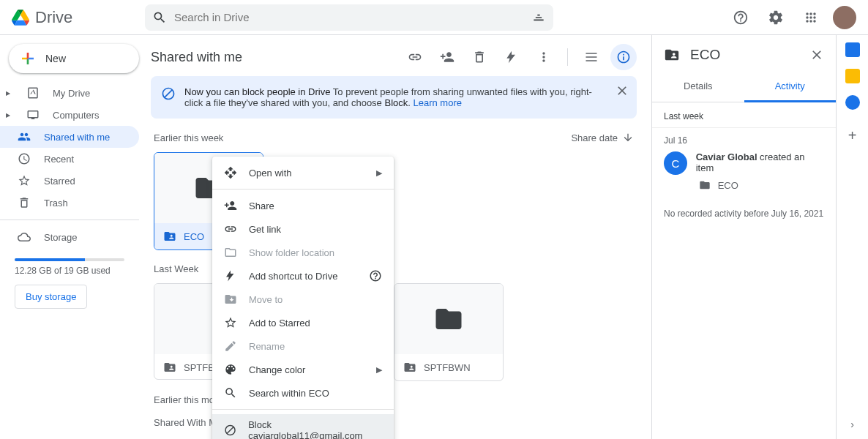 Image resolution: width=868 pixels, height=439 pixels. Describe the element at coordinates (231, 393) in the screenshot. I see `search-icon` at that location.